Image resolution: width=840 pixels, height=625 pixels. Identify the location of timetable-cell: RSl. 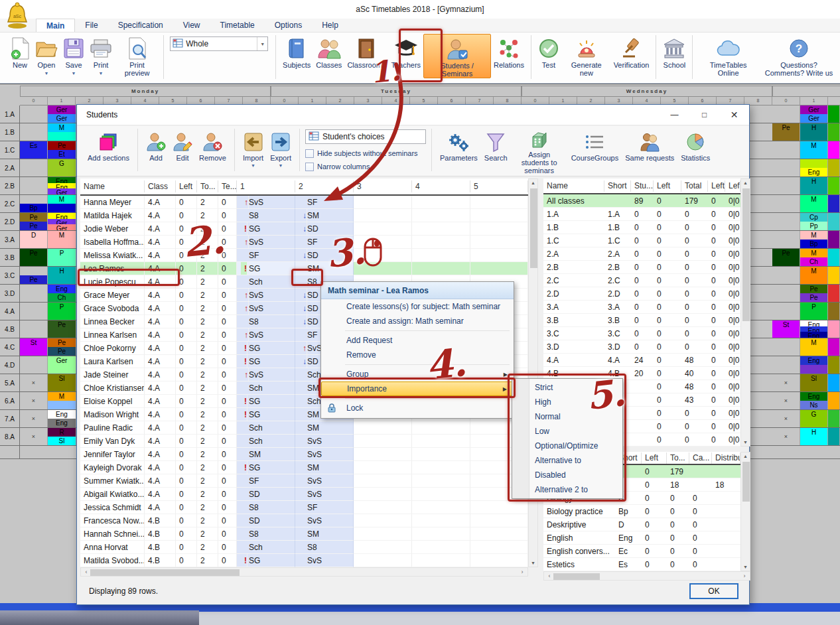
(62, 437).